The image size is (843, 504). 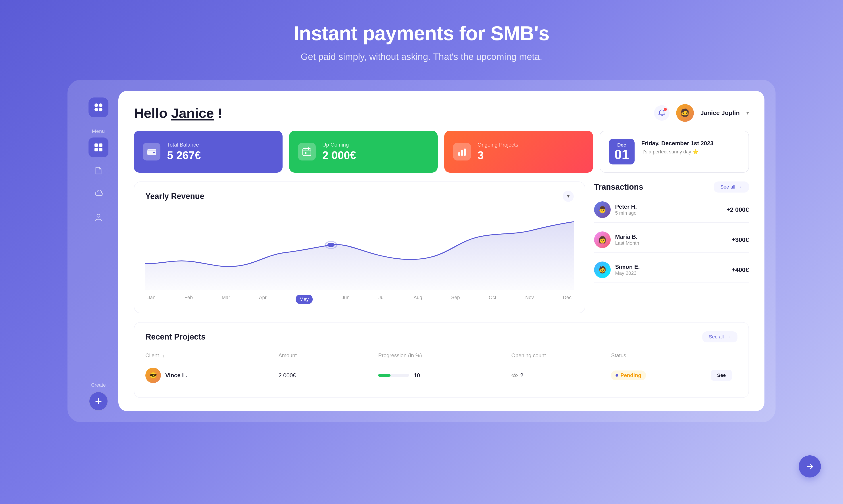 I want to click on sidebar-item-cloud, so click(x=99, y=194).